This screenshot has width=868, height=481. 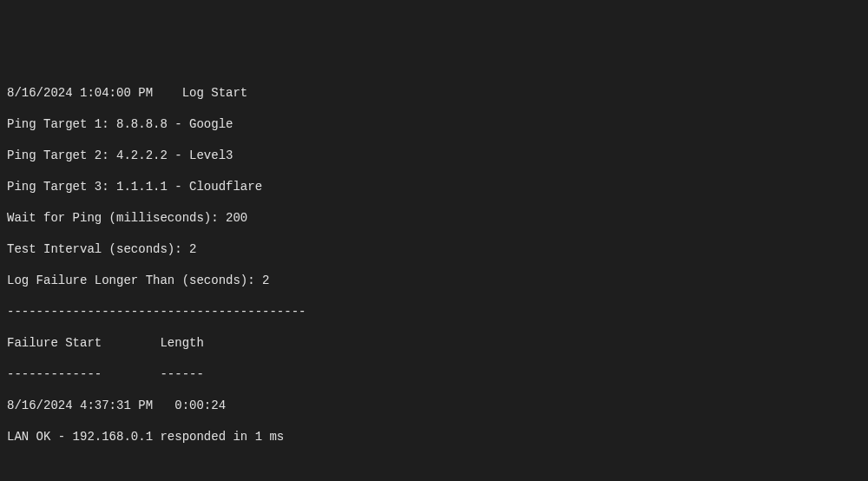 I want to click on ping-target-2: Ping Target 2: 4.2.2.2 - Level3, so click(x=434, y=155).